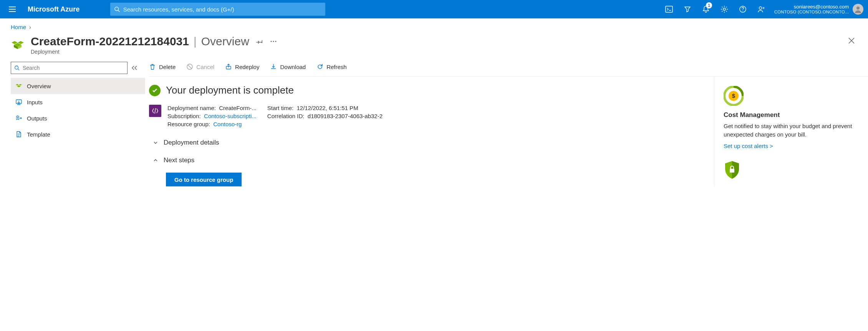  I want to click on chevron-right-icon: ›, so click(30, 27).